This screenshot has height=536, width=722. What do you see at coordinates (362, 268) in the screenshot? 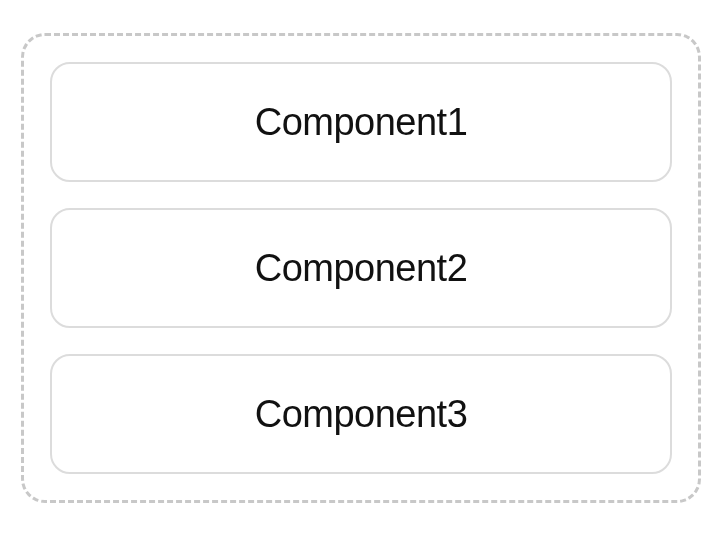
I see `component-label: Component2` at bounding box center [362, 268].